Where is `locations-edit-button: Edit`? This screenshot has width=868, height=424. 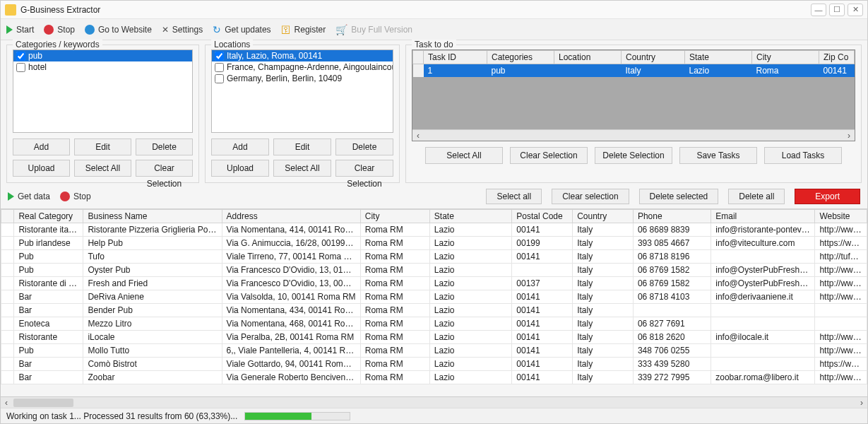
locations-edit-button: Edit is located at coordinates (302, 147).